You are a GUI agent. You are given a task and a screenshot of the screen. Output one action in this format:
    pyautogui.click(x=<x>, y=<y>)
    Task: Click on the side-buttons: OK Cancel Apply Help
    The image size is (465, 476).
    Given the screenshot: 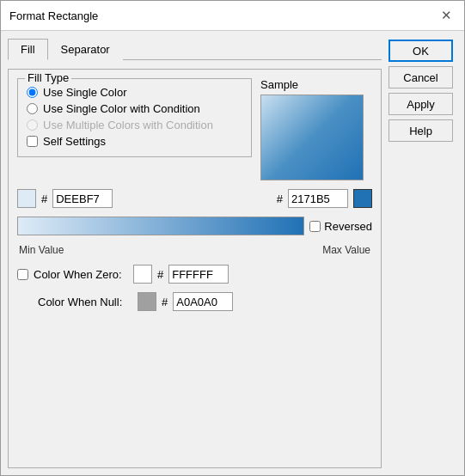 What is the action you would take?
    pyautogui.click(x=423, y=253)
    